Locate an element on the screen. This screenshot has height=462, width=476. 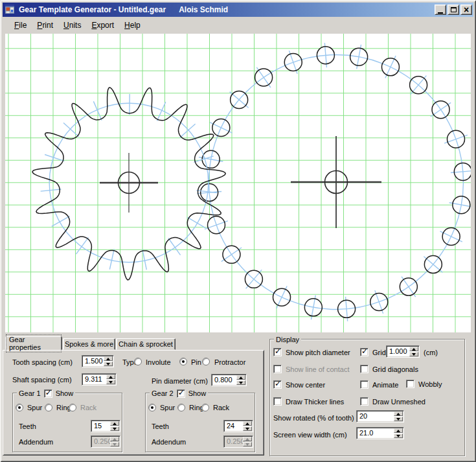
type-involute-radio is located at coordinates (138, 362).